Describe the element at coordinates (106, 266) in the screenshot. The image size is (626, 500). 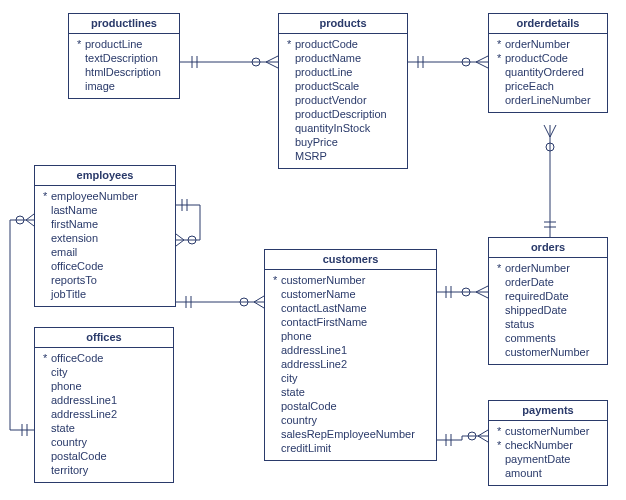
I see `field-row: officeCode` at that location.